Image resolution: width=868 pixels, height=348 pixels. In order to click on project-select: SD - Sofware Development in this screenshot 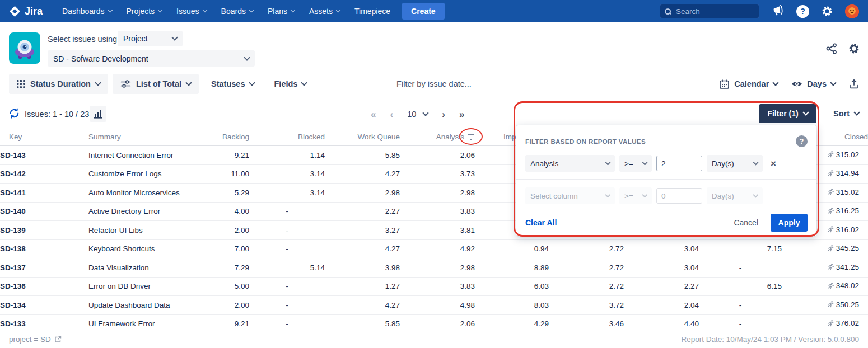, I will do `click(151, 58)`.